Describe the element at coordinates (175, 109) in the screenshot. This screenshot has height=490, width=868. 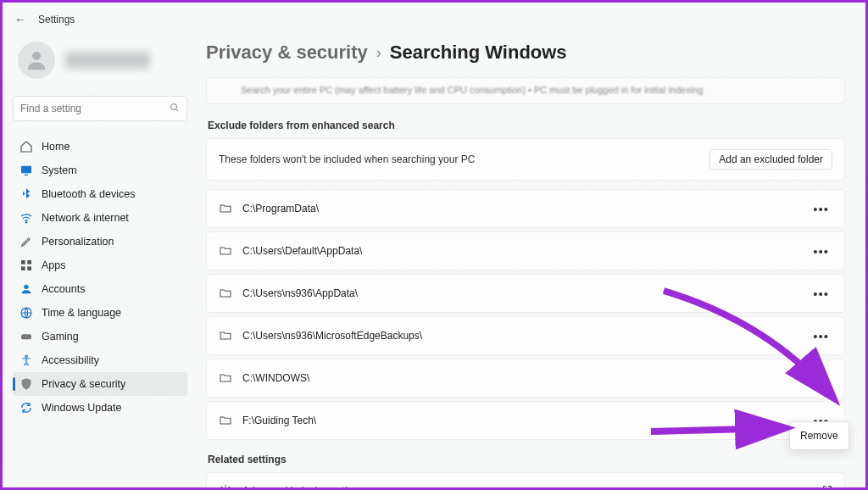
I see `search-icon` at that location.